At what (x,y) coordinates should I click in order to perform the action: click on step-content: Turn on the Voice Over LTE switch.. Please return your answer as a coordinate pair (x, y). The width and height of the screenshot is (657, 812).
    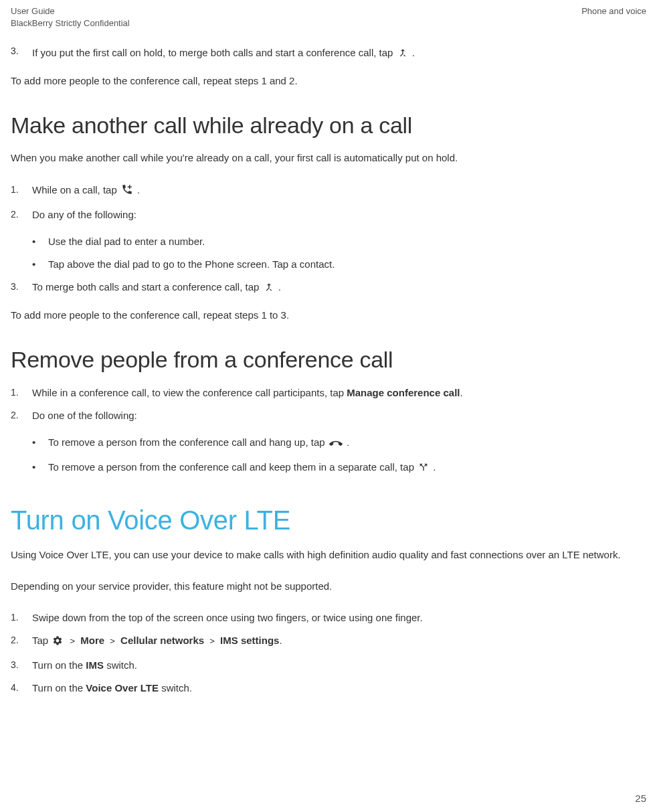
    Looking at the image, I should click on (339, 688).